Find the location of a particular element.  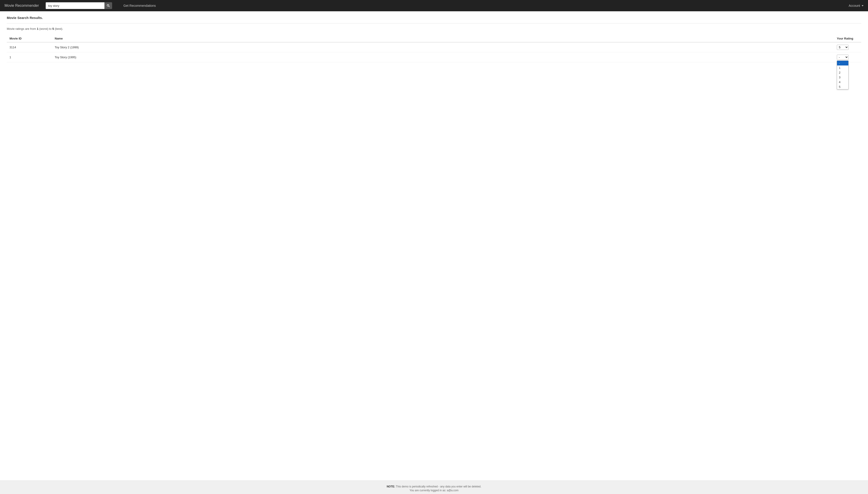

cell-movie-id: 3114 is located at coordinates (29, 47).